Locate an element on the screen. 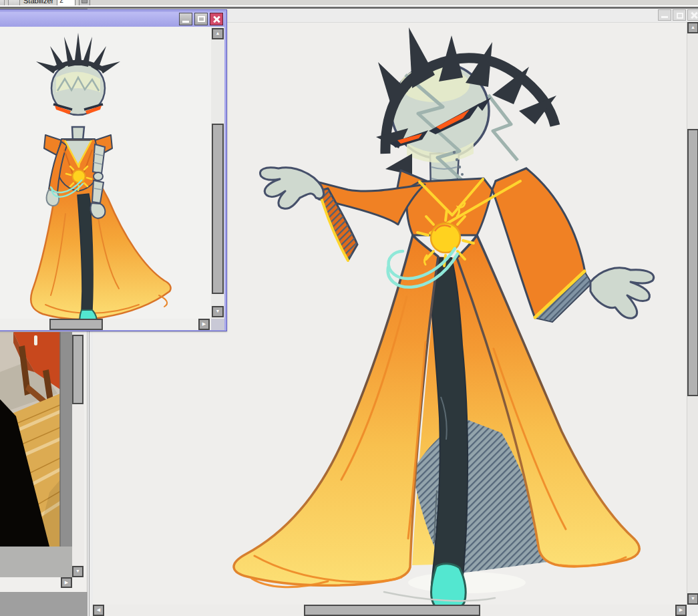 This screenshot has width=698, height=616. photo-canvas is located at coordinates (36, 440).